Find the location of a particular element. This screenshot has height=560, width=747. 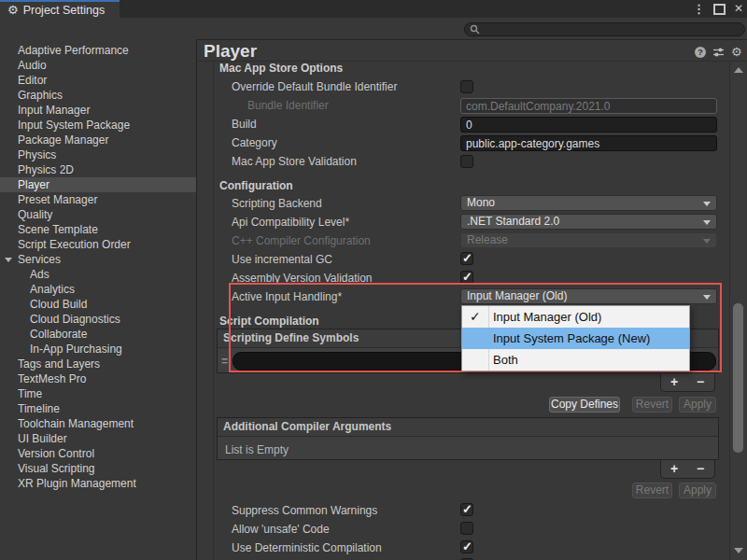

sidebar-item-preset-manager: Preset Manager is located at coordinates (98, 200).